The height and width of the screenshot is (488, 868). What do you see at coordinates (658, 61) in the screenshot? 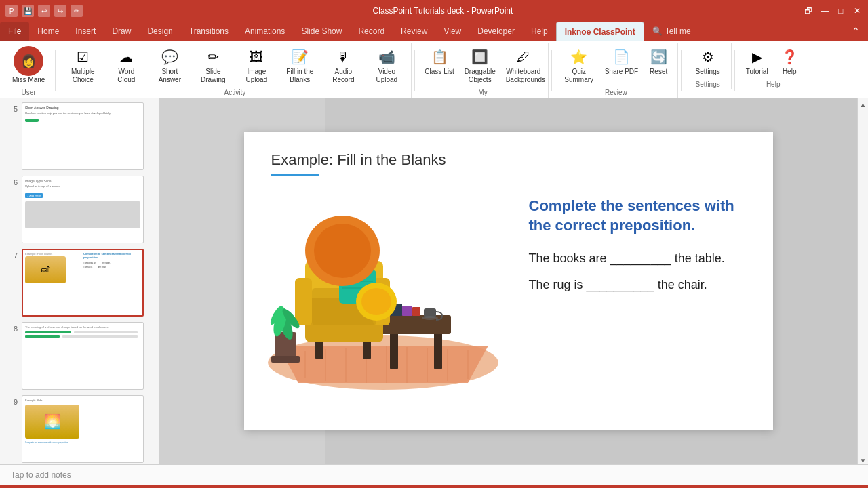
I see `reset-button: 🔄 Reset` at bounding box center [658, 61].